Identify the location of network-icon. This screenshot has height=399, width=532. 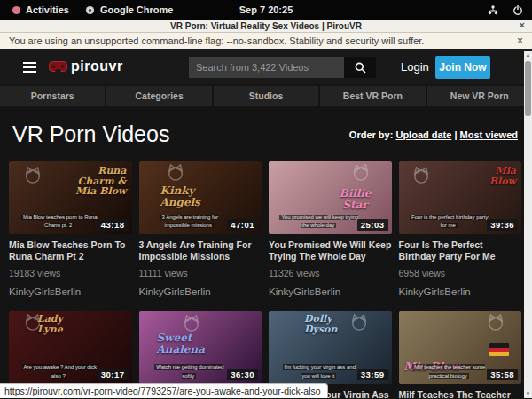
(493, 10).